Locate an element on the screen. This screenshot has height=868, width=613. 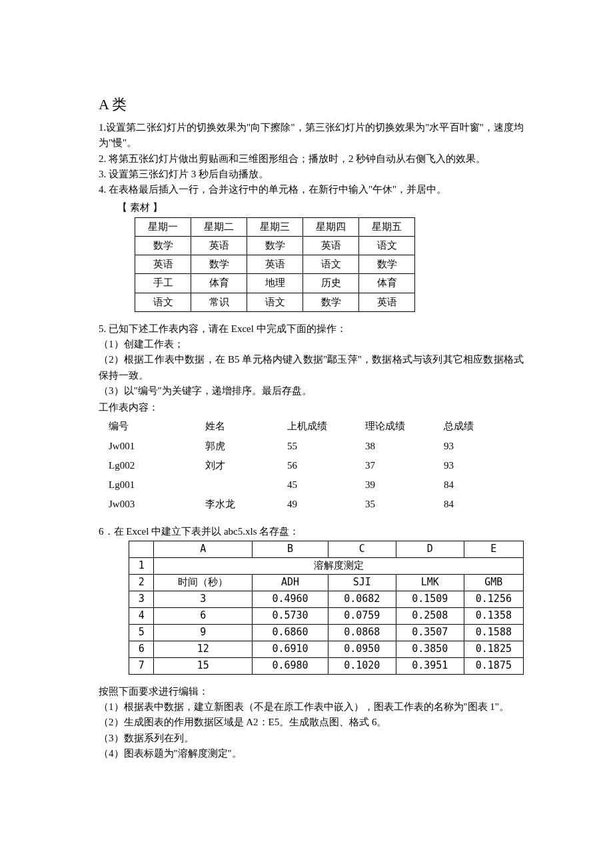
merged-title-cell: 溶解度测定 is located at coordinates (338, 565).